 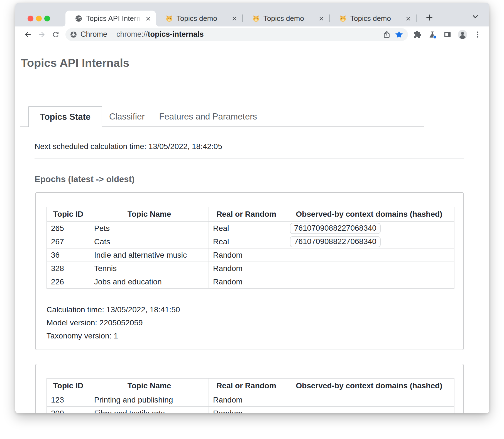 What do you see at coordinates (68, 242) in the screenshot?
I see `topic-id-cell: 267` at bounding box center [68, 242].